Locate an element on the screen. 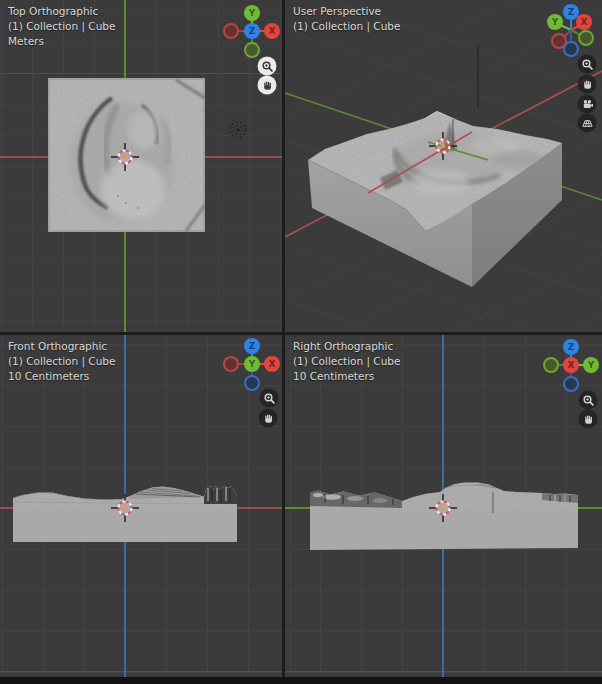 The image size is (602, 684). gizmo-x-center: X is located at coordinates (571, 365).